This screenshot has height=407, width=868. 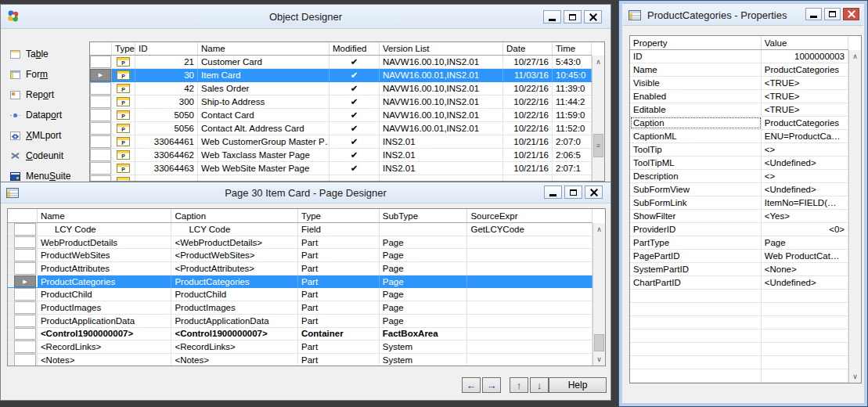 I want to click on cell-id: 42, so click(x=167, y=88).